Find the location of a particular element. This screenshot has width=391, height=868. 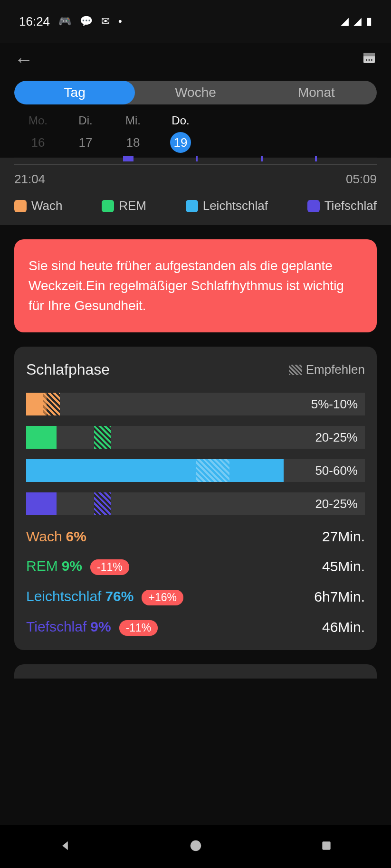

stat-delta: +16% is located at coordinates (162, 597).